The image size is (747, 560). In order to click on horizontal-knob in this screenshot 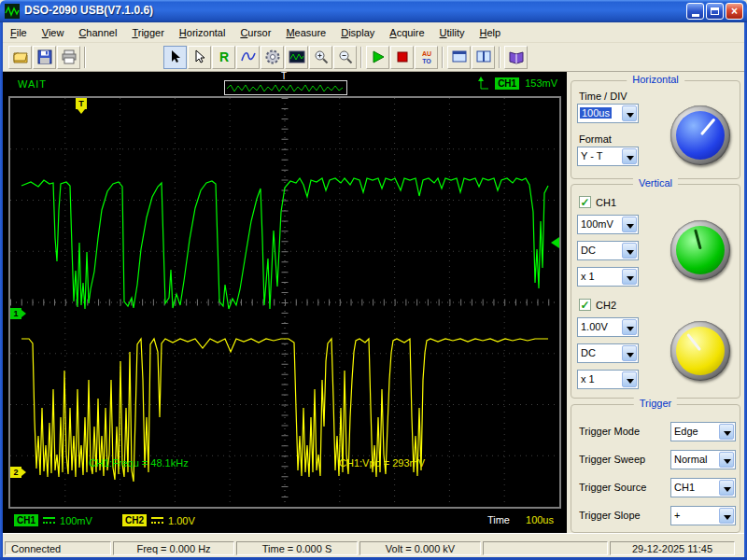, I will do `click(700, 135)`.